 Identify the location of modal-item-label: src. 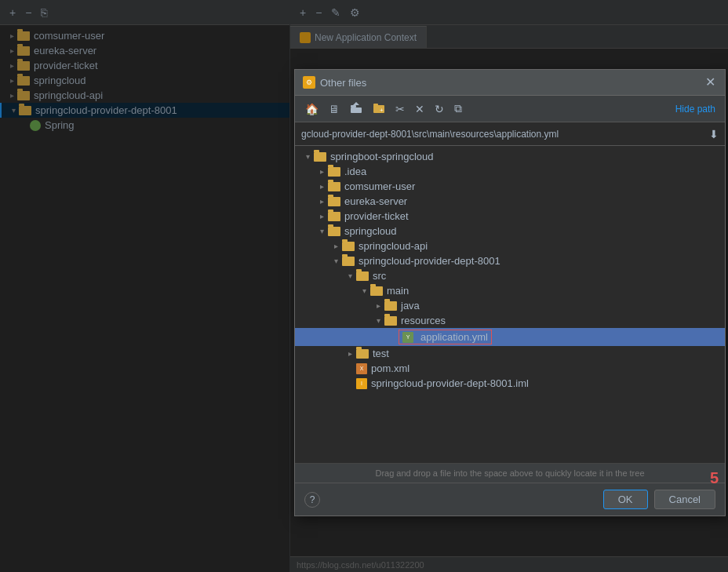
(380, 276).